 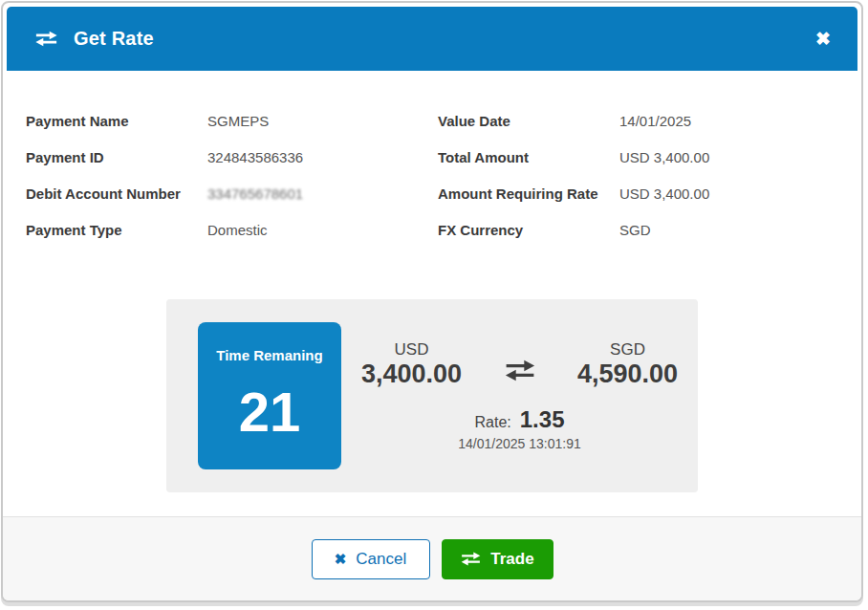 I want to click on field-value-masked: 334765678601, so click(x=255, y=194).